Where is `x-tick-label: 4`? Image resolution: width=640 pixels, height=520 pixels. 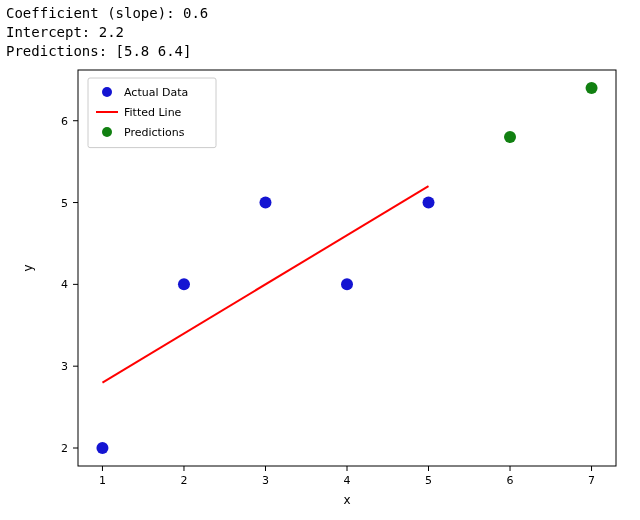 x-tick-label: 4 is located at coordinates (348, 480).